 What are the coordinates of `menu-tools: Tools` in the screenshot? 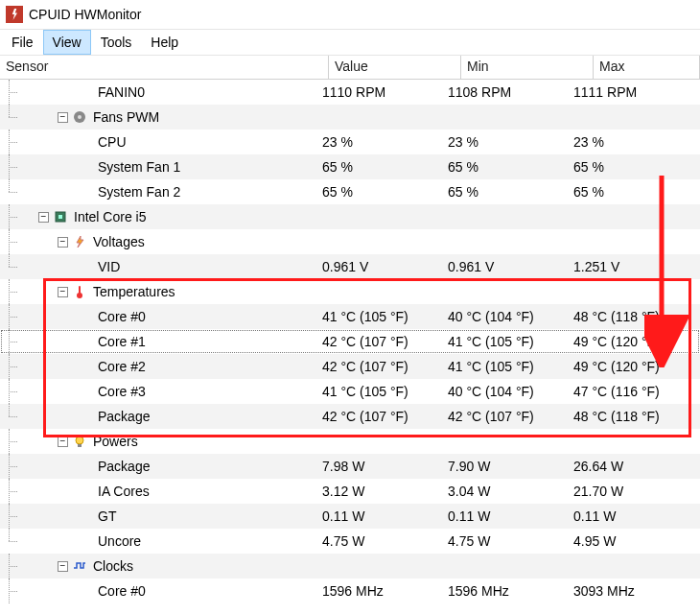 It's located at (117, 42).